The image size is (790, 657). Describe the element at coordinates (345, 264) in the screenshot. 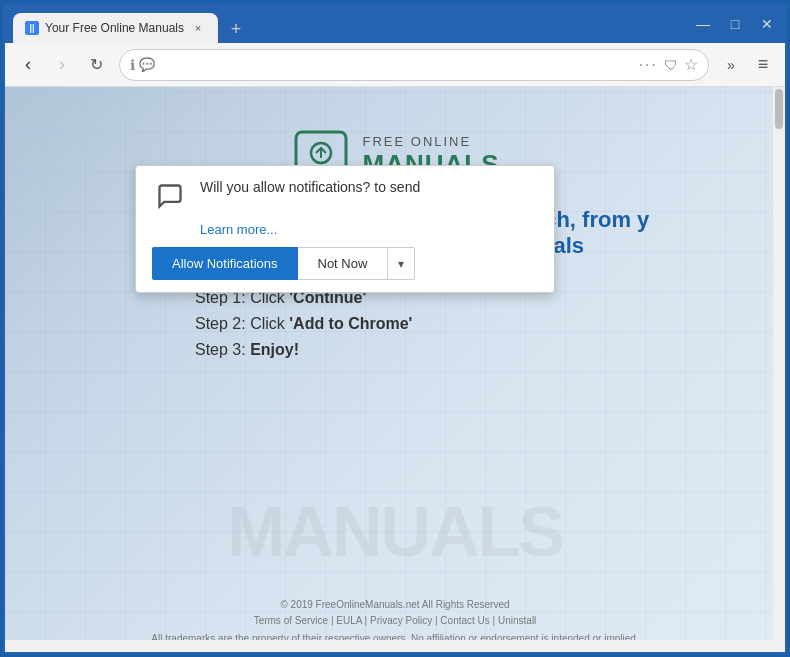

I see `notification-buttons: Allow Notifications Not Now ▾` at that location.